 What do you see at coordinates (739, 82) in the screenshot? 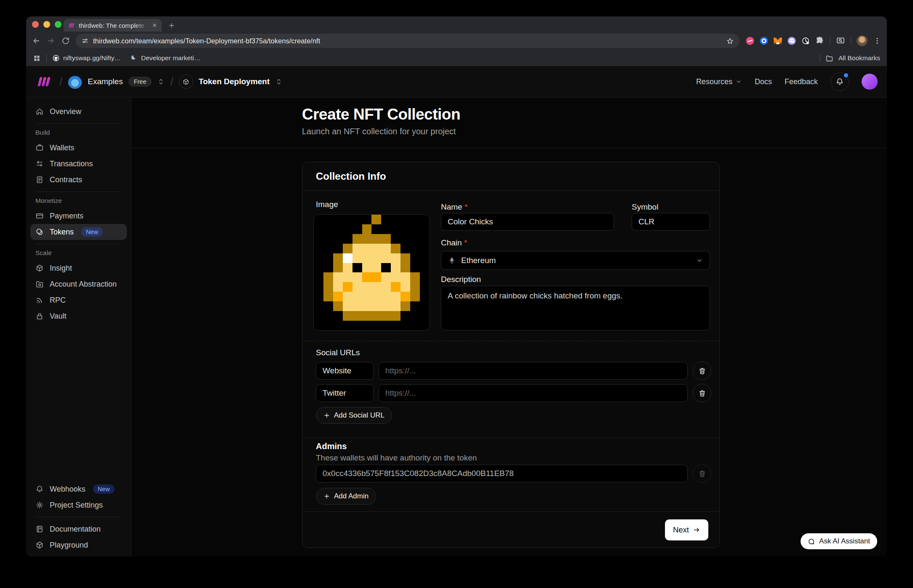
I see `chevron-down-icon` at bounding box center [739, 82].